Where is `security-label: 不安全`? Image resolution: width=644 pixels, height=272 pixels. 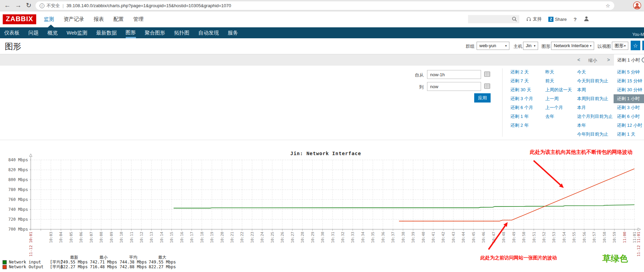 security-label: 不安全 is located at coordinates (53, 6).